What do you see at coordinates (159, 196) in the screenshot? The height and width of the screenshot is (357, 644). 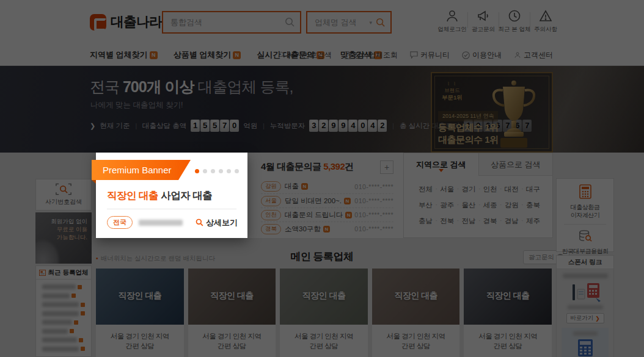 I see `premium-title: 직장인 대출 사업자 대출` at bounding box center [159, 196].